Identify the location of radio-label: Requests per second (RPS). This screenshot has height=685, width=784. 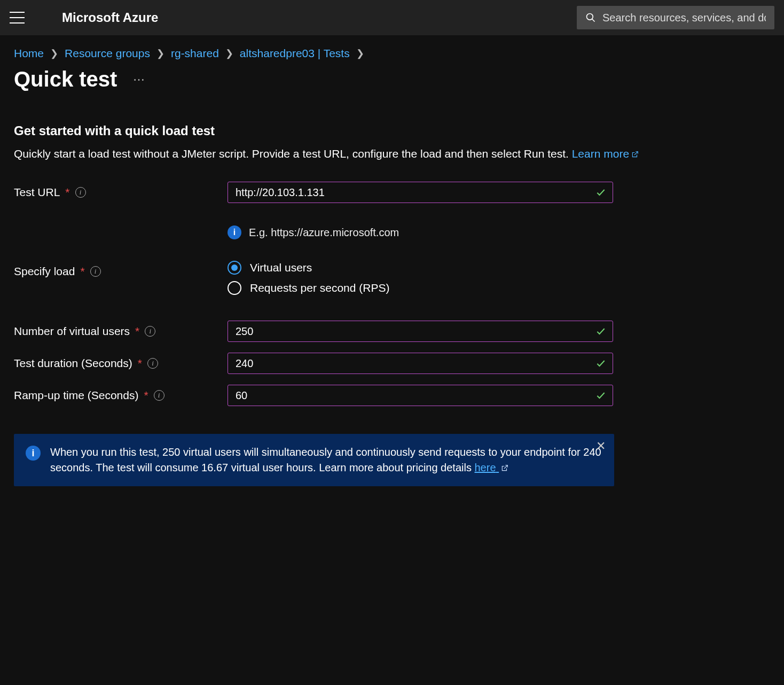
(319, 288).